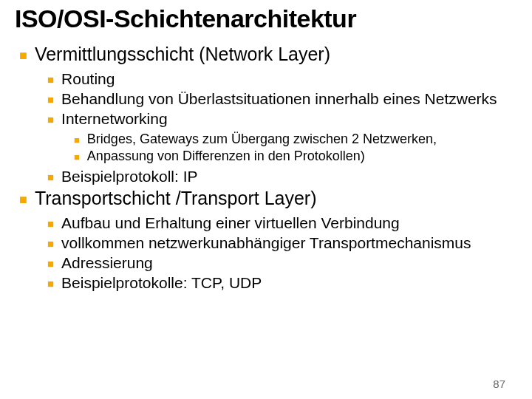 Image resolution: width=532 pixels, height=399 pixels. Describe the element at coordinates (266, 223) in the screenshot. I see `list-item: ■ Aufbau und Erhaltung einer virtuellen …` at that location.